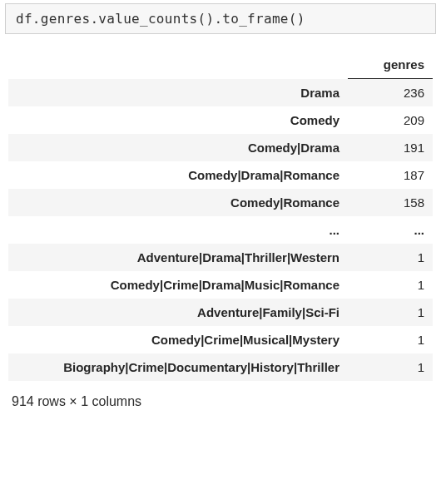 The width and height of the screenshot is (441, 504). I want to click on table-row: Comedy|Crime|Drama|Music|Romance 1, so click(220, 284).